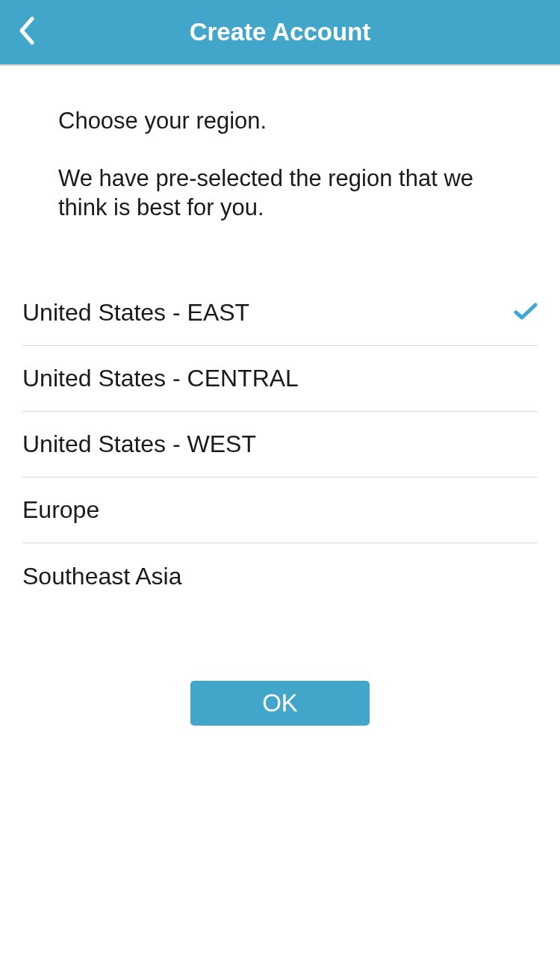 The image size is (560, 967). What do you see at coordinates (280, 703) in the screenshot?
I see `ok-container: OK` at bounding box center [280, 703].